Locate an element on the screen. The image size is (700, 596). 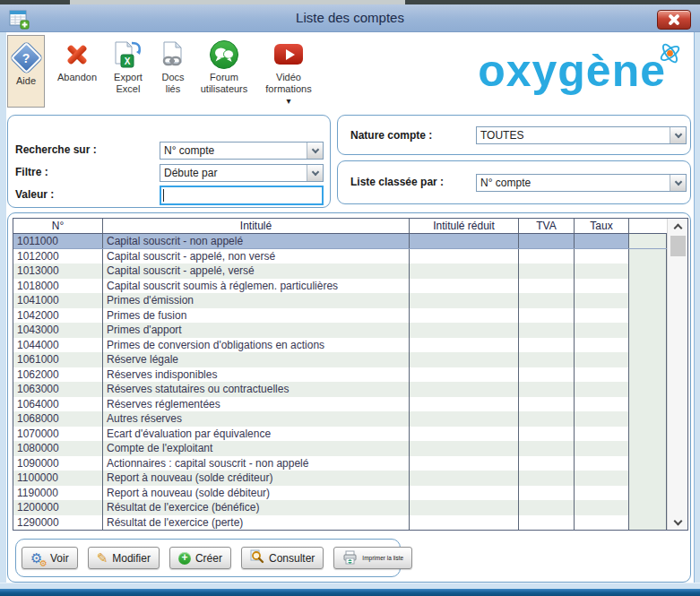
table-row: 1011000 Capital souscrit - non appelé is located at coordinates (341, 242).